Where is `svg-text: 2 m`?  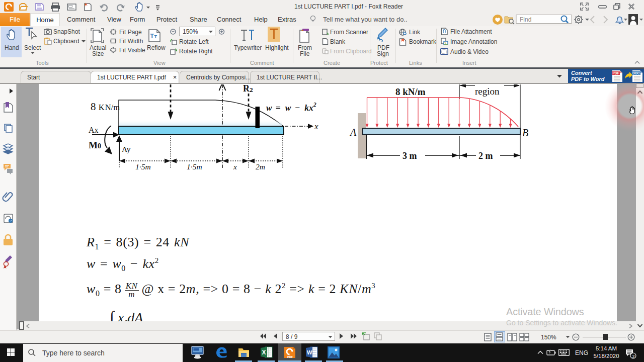 svg-text: 2 m is located at coordinates (486, 156).